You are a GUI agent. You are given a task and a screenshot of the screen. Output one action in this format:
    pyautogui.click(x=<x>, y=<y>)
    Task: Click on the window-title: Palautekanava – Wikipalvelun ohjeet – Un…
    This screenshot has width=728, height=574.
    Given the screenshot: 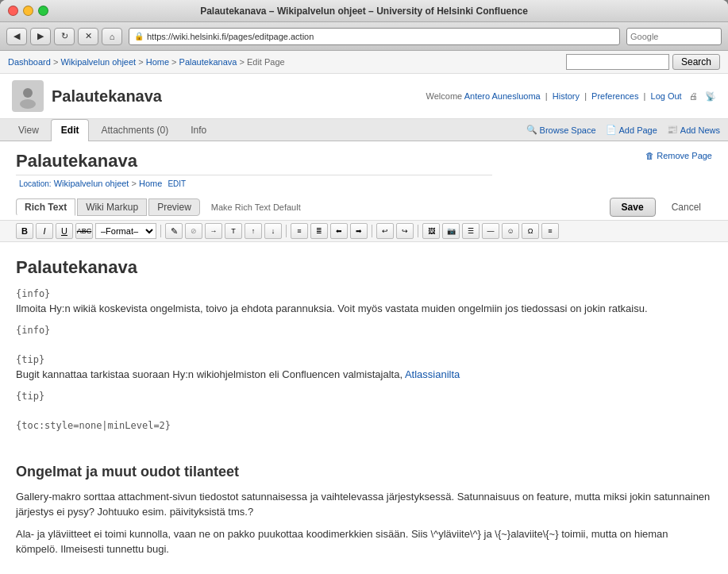 What is the action you would take?
    pyautogui.click(x=364, y=11)
    